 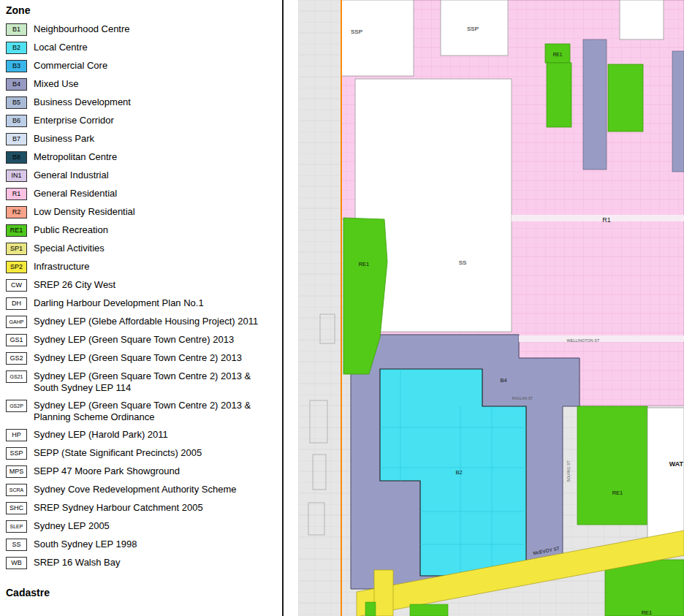 I want to click on legend-item-b5: B5Business Development, so click(x=144, y=102).